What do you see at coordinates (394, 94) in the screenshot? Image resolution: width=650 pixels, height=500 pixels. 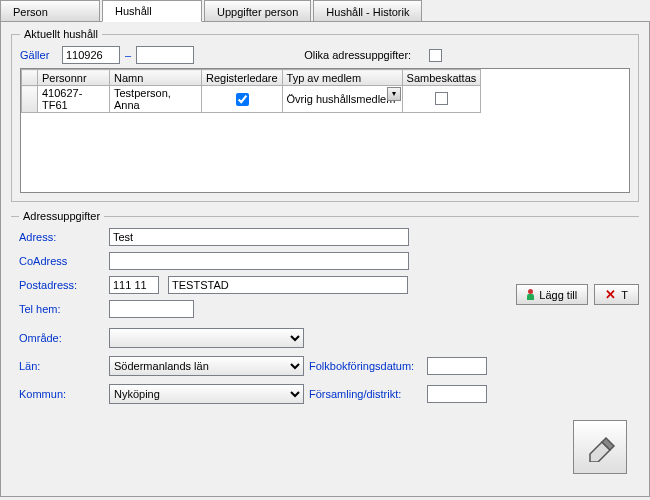 I see `chevron-down-icon: ▾` at bounding box center [394, 94].